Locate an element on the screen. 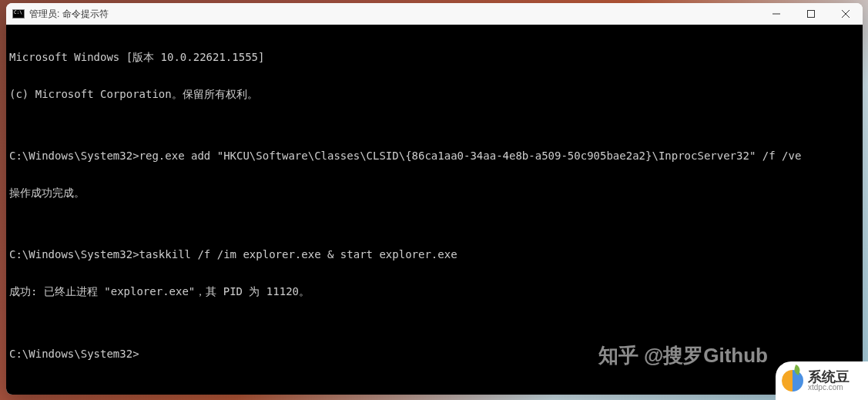  terminal-command: reg.exe add "HKCU\Software\Classes\CLSID… is located at coordinates (471, 156).